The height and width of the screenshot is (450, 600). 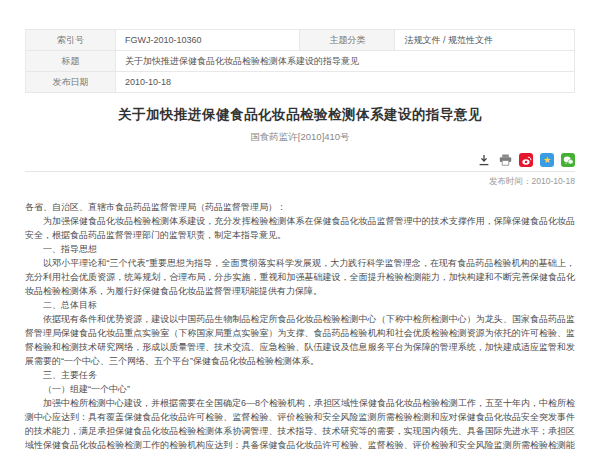 I want to click on paragraph: 为加强保健食品化妆品检验检测体系建设，充分发挥检验检测体系在保健食品化妆品监督管…, so click(x=300, y=228).